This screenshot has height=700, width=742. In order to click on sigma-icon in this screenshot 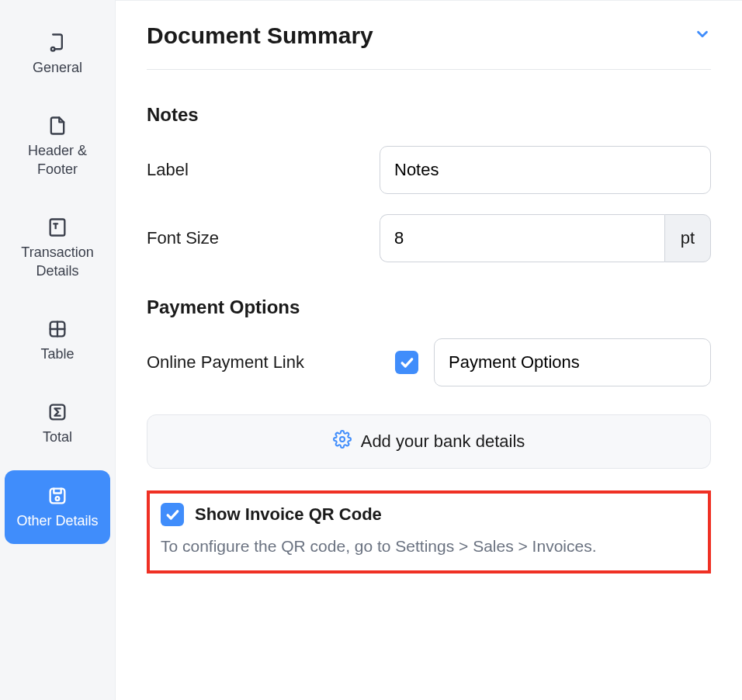, I will do `click(57, 412)`.